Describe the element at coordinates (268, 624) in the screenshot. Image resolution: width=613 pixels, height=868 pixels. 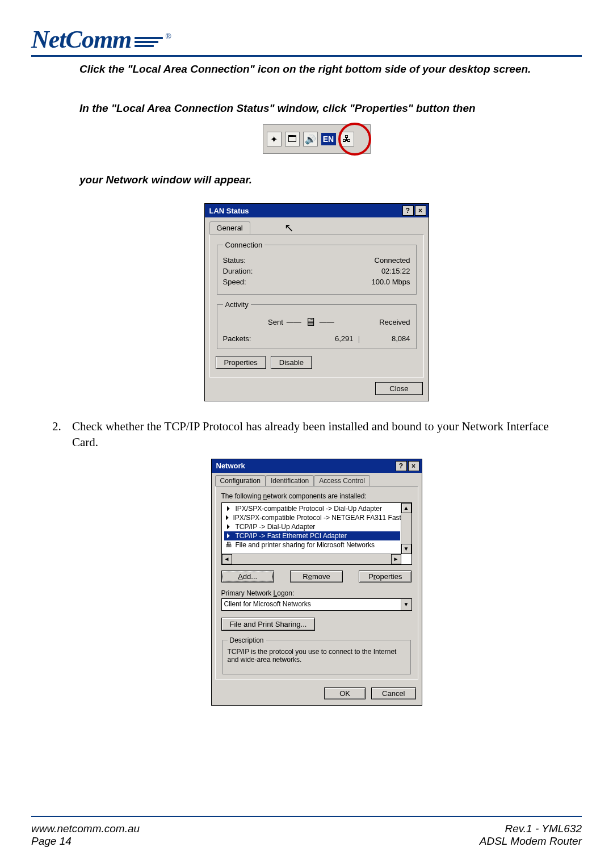
I see `file-print-sharing-button: File and Print Sharing...` at that location.